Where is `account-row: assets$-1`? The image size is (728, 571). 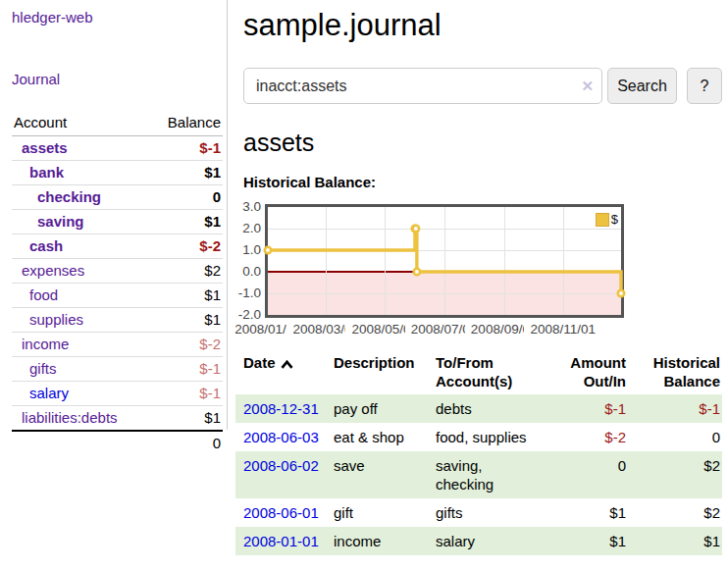 account-row: assets$-1 is located at coordinates (118, 149).